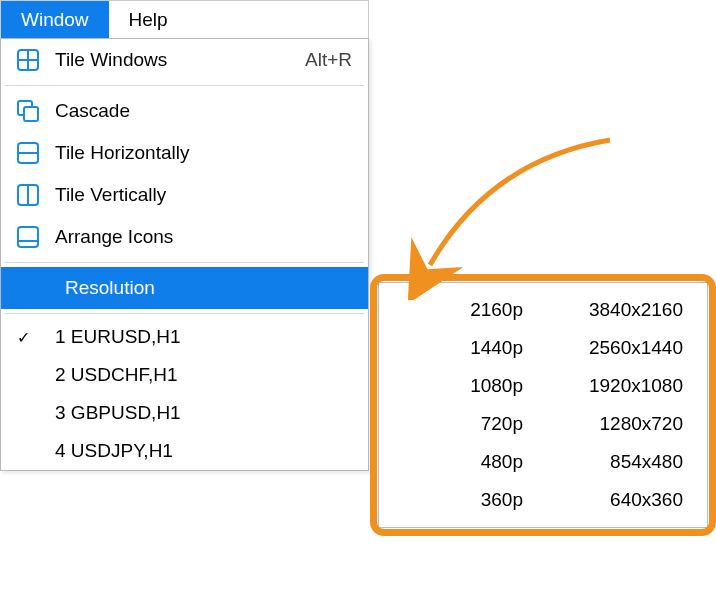  I want to click on resolution-option: 720p 1280x720, so click(543, 424).